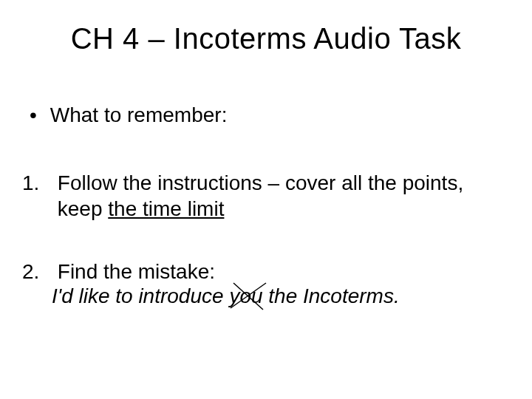  I want to click on slide-title: CH 4 – Incoterms Audio Task, so click(266, 38).